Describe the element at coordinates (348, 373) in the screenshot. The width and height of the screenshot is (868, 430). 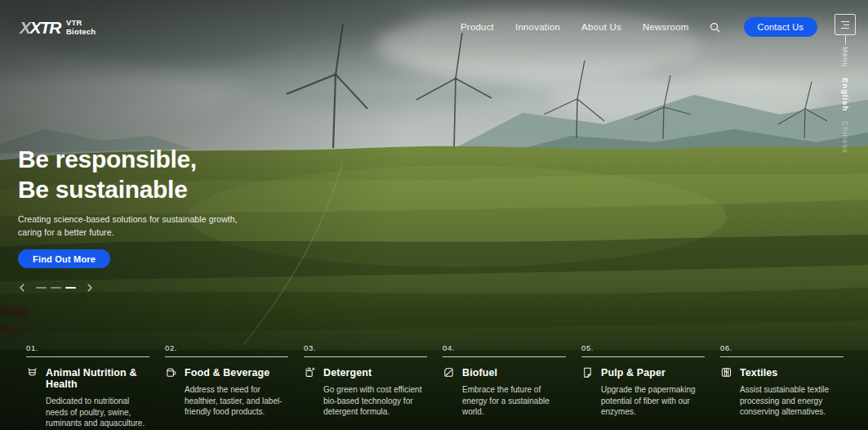
I see `category-title: Detergent` at that location.